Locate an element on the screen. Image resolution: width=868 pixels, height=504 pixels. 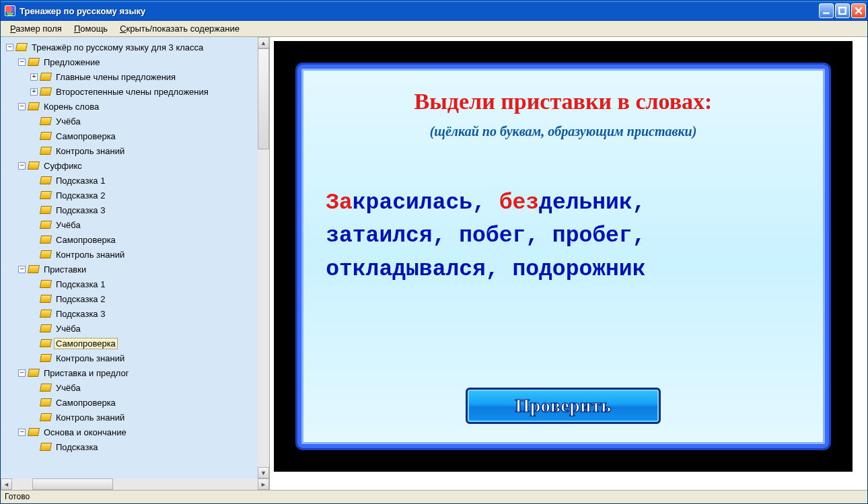
word-line: откладывался, подорожник is located at coordinates (563, 270).